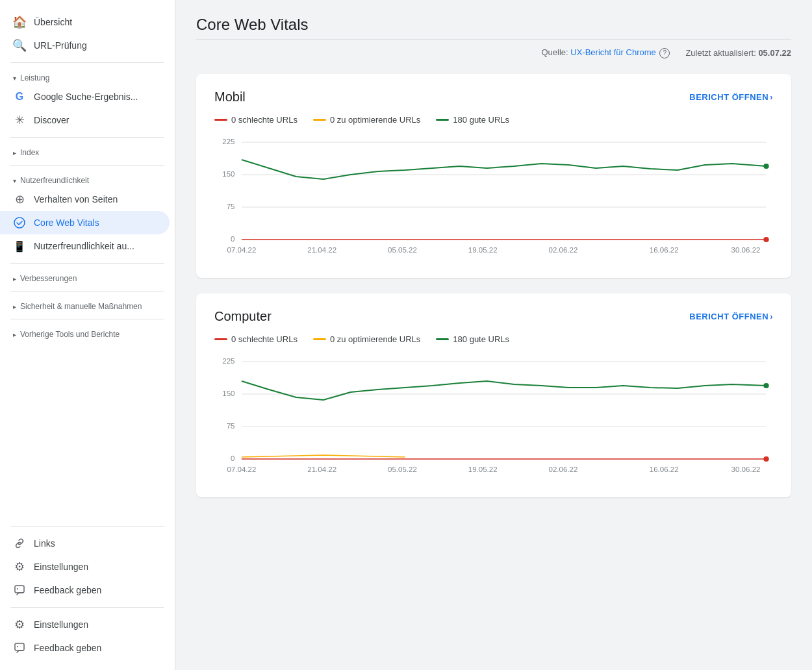 This screenshot has width=812, height=670. Describe the element at coordinates (19, 45) in the screenshot. I see `search-icon: 🔍` at that location.